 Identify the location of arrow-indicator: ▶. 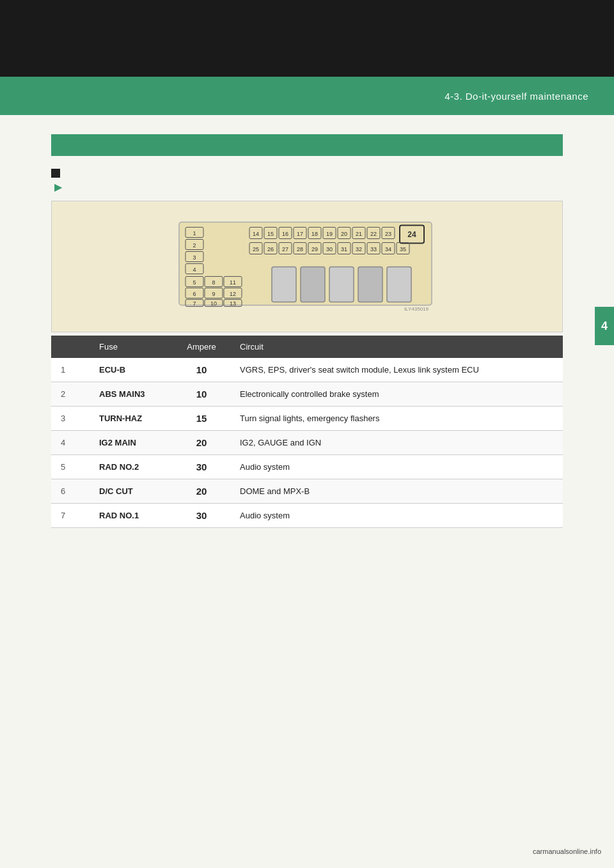
(308, 187).